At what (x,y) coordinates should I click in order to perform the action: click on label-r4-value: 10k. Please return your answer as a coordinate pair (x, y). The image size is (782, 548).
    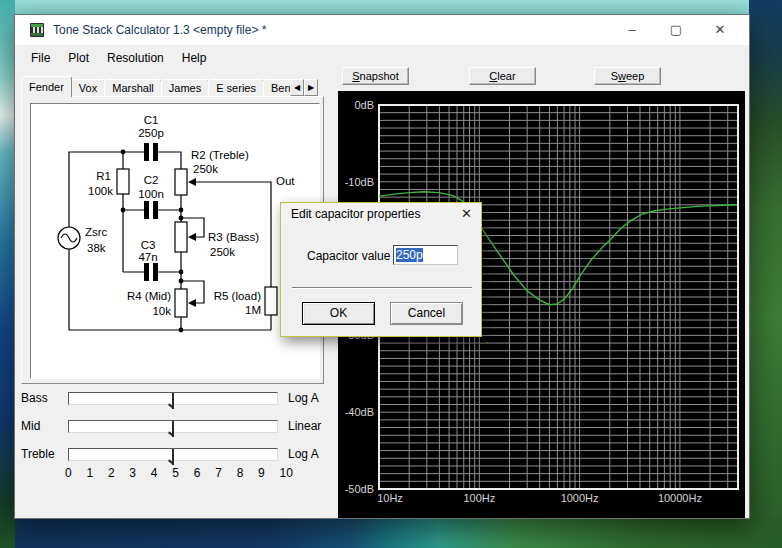
    Looking at the image, I should click on (162, 311).